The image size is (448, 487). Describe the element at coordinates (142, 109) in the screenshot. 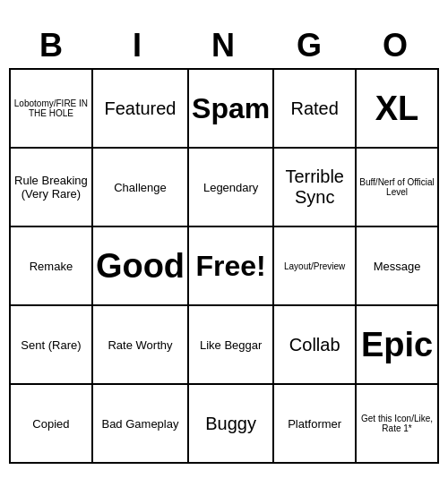

I see `bingo-cell-1: Featured` at that location.